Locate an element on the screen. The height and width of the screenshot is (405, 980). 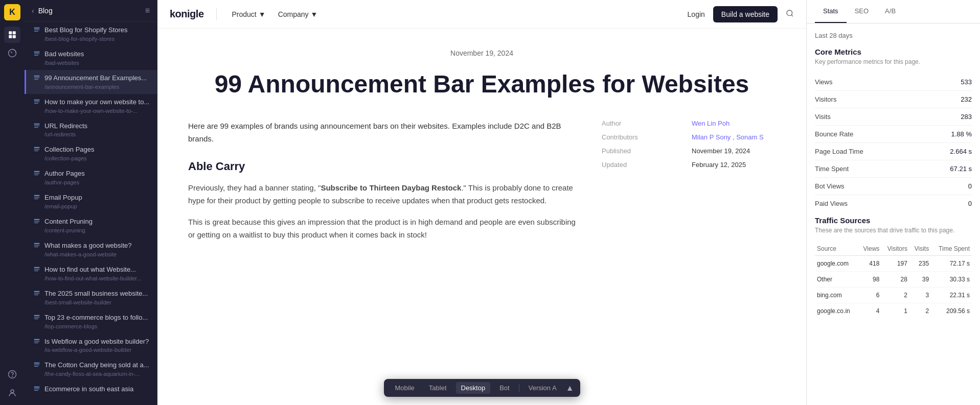
blog-list-item: 99 Announcement Bar Examples... /announc… is located at coordinates (91, 82).